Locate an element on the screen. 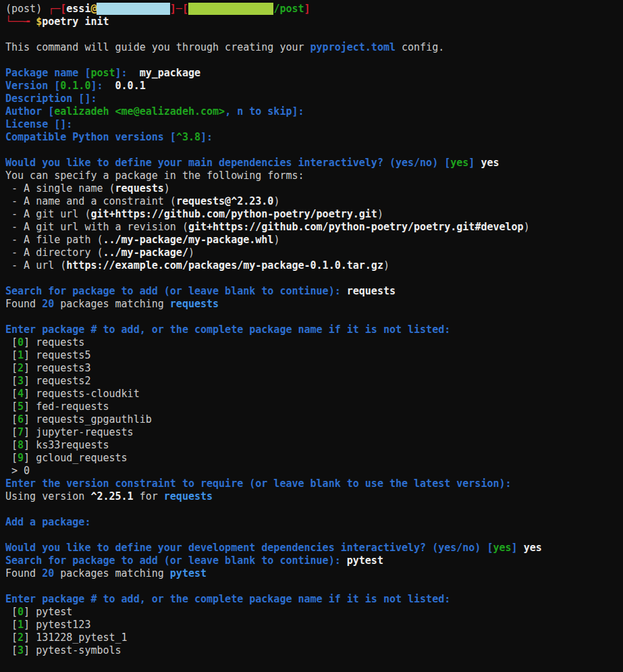 The image size is (623, 672). package-option-text: 5 is located at coordinates (20, 407).